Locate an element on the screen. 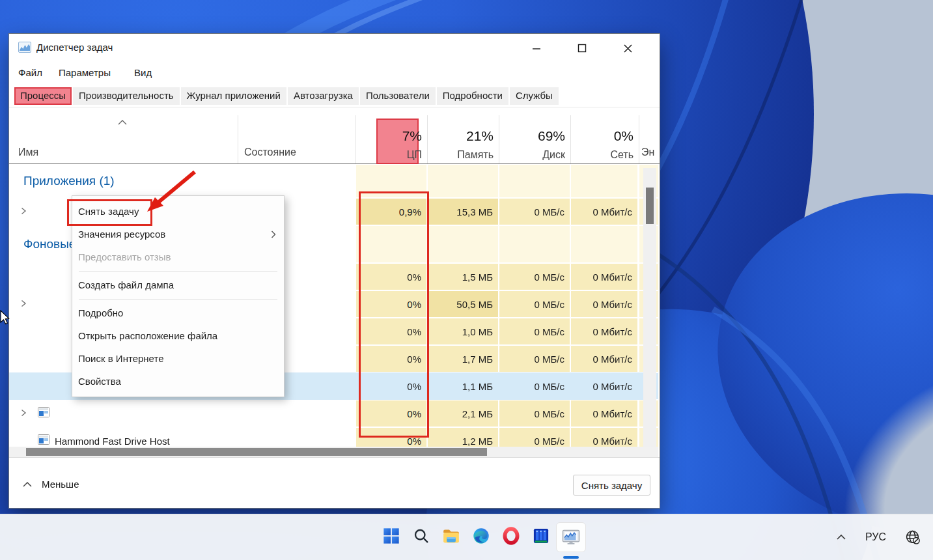 The height and width of the screenshot is (560, 933). context-menu: Снять задачуЗначения ресурсовПредоставит… is located at coordinates (178, 296).